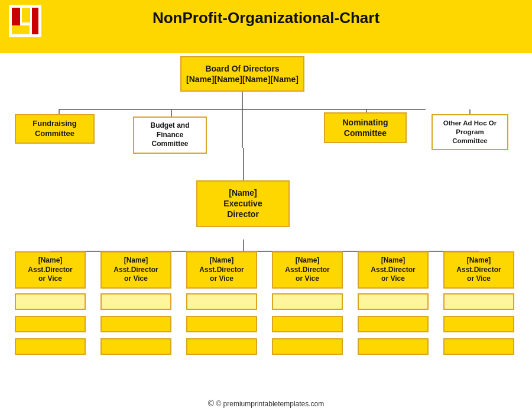 The height and width of the screenshot is (411, 532). Describe the element at coordinates (365, 128) in the screenshot. I see `nominating-label: NominatingCommittee` at that location.